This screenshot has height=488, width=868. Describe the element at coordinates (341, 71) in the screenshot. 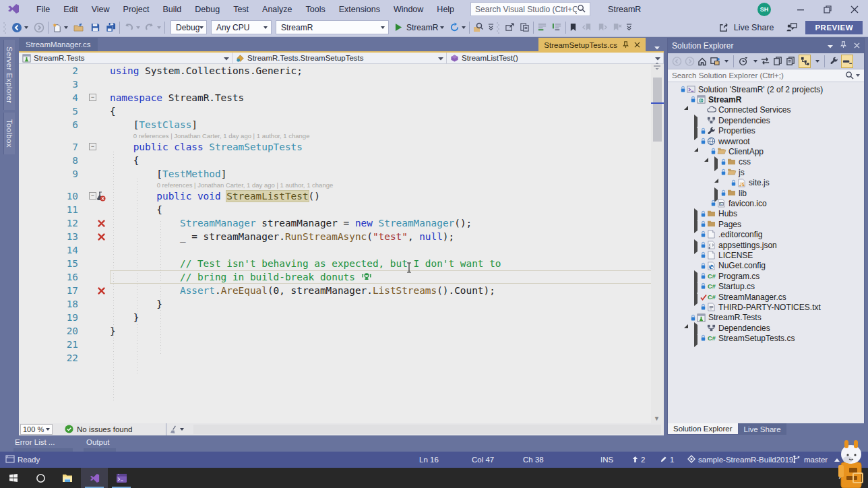

I see `code-line-2: 2using System.Collections.Generic;` at that location.